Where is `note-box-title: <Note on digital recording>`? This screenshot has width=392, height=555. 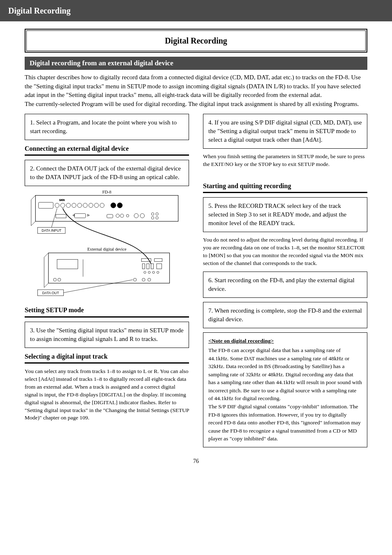 note-box-title: <Note on digital recording> is located at coordinates (285, 341).